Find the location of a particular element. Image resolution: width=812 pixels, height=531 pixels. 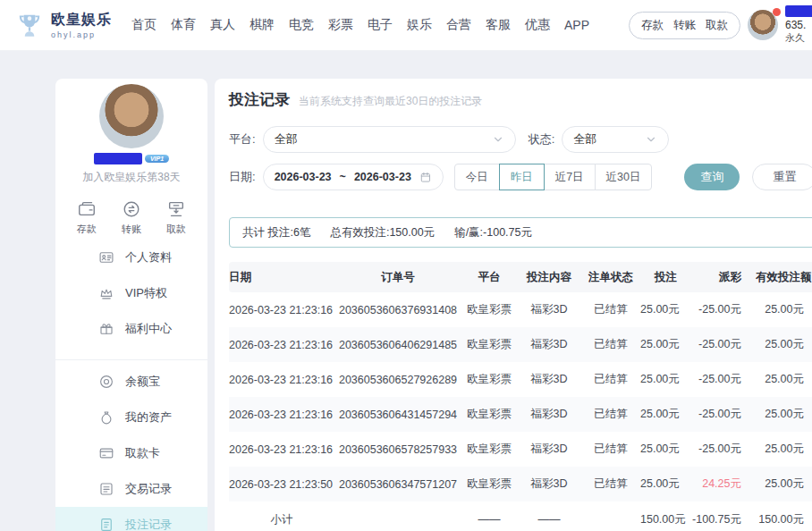

table-cell: 有效投注额 is located at coordinates (783, 277).